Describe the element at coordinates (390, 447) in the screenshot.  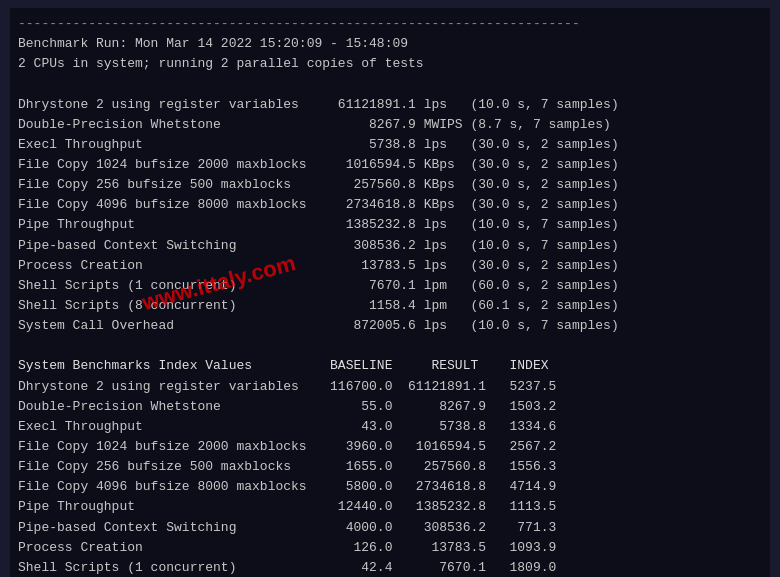
I see `index-row-3: File Copy 1024 bufsize 2000 maxblocks 39…` at that location.